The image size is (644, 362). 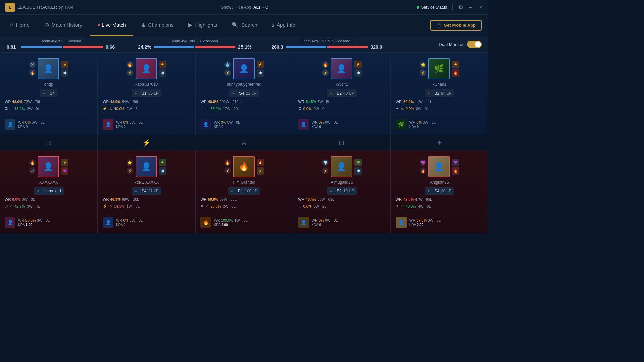 I want to click on lp-r2: 21 LP, so click(x=153, y=191).